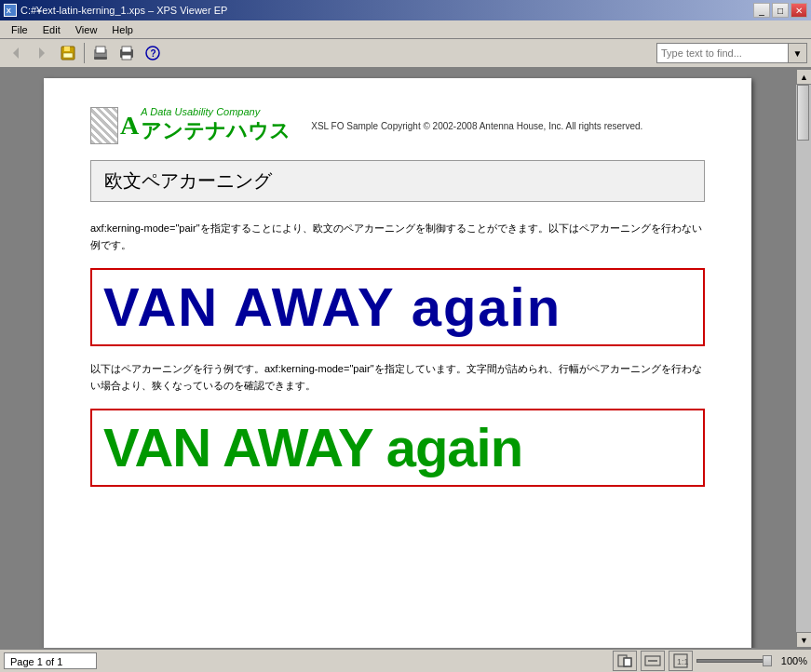 This screenshot has height=672, width=811. I want to click on window-controls: _ □ ✕, so click(780, 10).